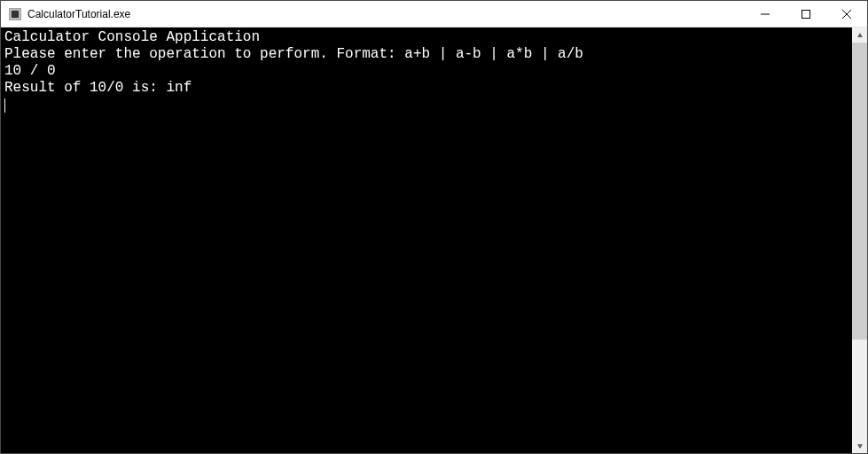  I want to click on scroll-up-button, so click(860, 35).